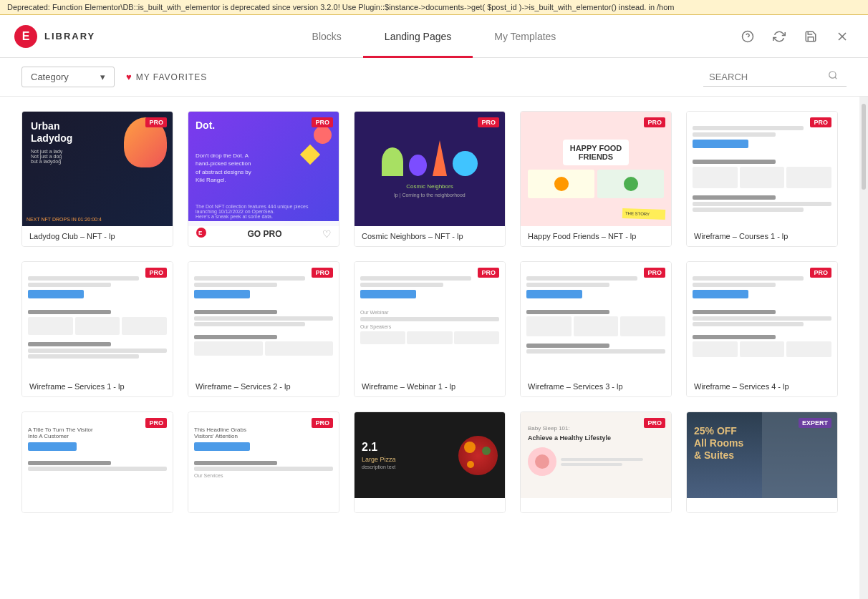 The width and height of the screenshot is (868, 599). I want to click on go-pro-overlay: E GO PRO ♡, so click(264, 233).